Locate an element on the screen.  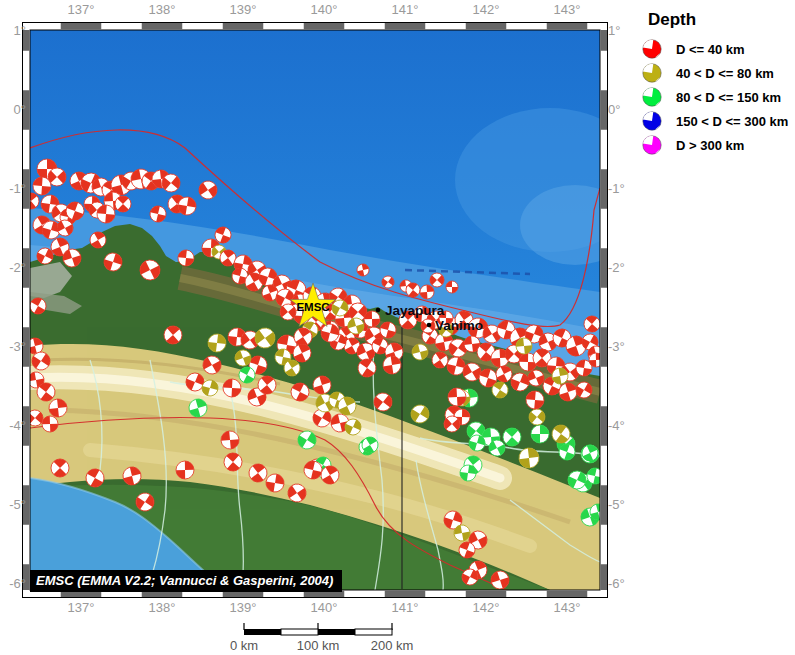
lat-tick-left: -2° is located at coordinates (13, 268).